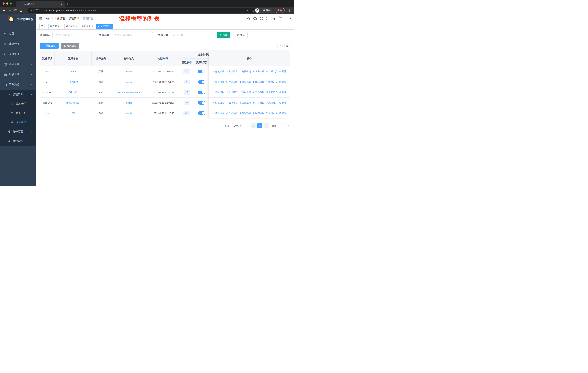 The height and width of the screenshot is (373, 588). Describe the element at coordinates (260, 126) in the screenshot. I see `current-page-button: 1` at that location.